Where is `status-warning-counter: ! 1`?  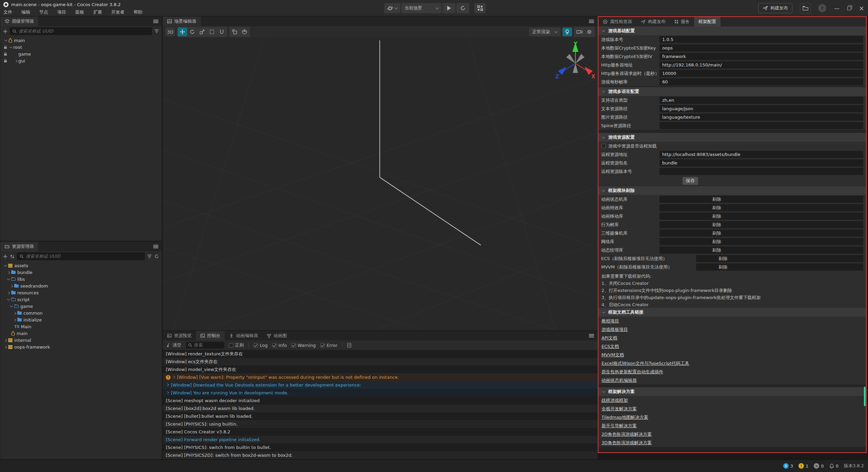 status-warning-counter: ! 1 is located at coordinates (804, 466).